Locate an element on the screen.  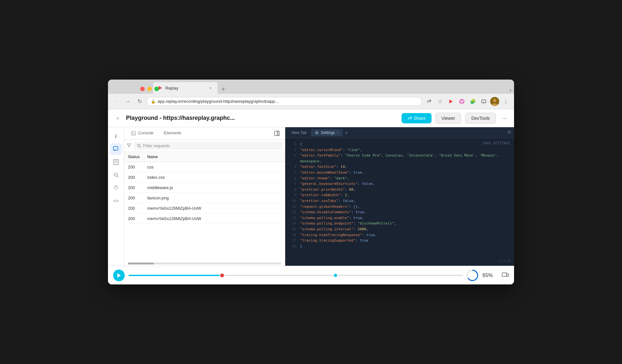
console-tab-icon is located at coordinates (133, 133).